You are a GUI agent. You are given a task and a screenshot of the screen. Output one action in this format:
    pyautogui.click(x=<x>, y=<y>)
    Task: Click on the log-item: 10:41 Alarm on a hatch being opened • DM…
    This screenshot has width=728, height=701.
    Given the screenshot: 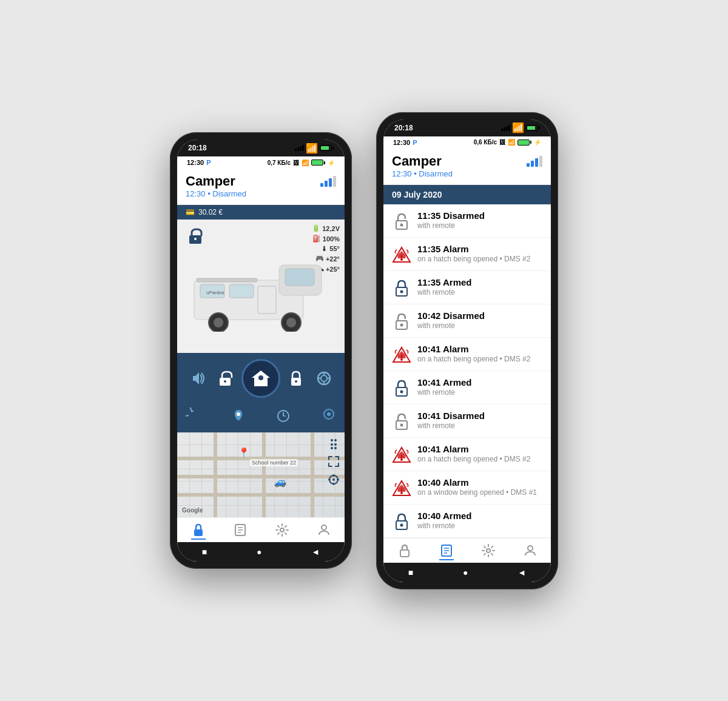 What is the action you would take?
    pyautogui.click(x=467, y=455)
    